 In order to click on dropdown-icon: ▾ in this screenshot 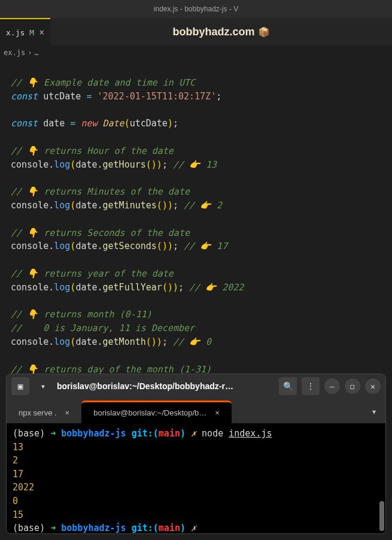, I will do `click(43, 386)`.